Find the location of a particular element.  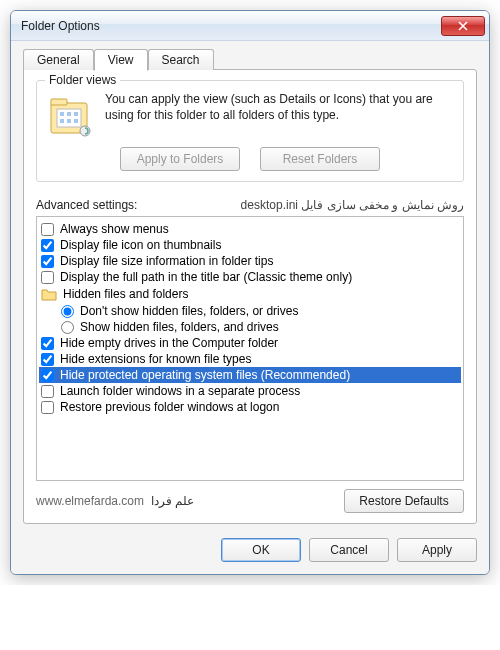

option-display-full-path: Display the full path in the title bar (… is located at coordinates (250, 277).